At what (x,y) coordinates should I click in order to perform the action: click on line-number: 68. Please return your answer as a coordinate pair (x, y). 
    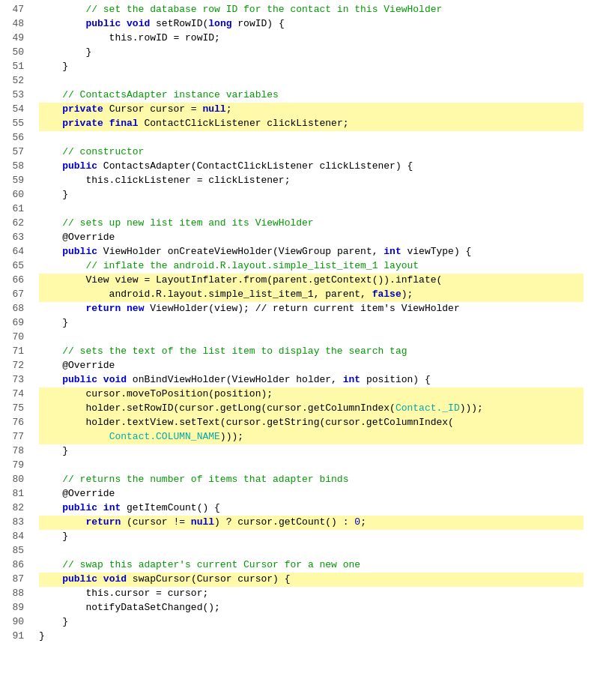
    Looking at the image, I should click on (16, 309).